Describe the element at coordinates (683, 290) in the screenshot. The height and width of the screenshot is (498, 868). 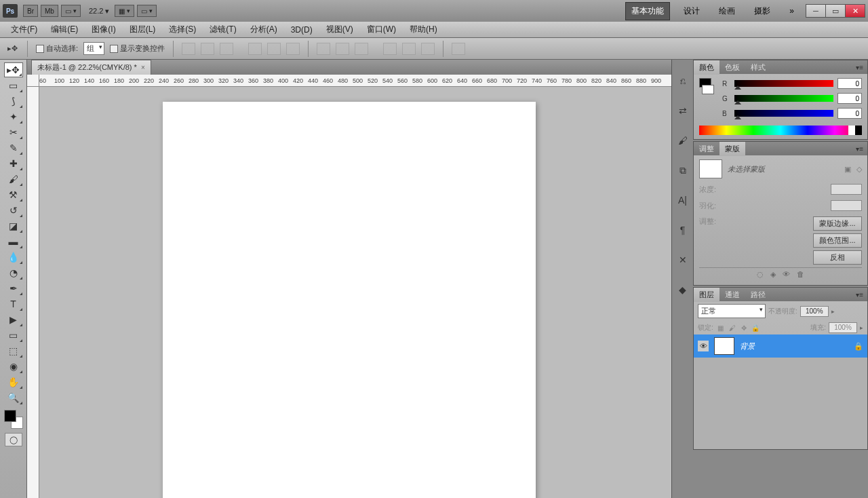
I see `navigator-panel-icon: ◆` at that location.